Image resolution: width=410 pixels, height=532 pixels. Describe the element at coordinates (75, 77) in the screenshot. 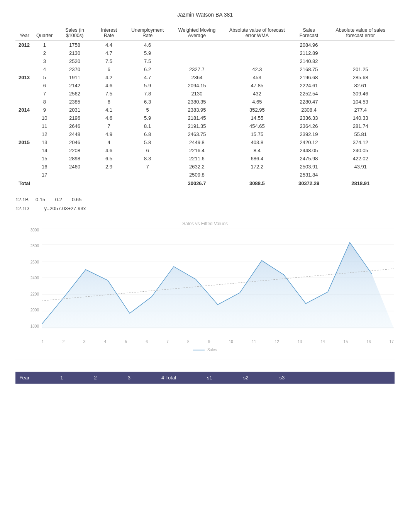

I see `cell-sales: 1911` at that location.